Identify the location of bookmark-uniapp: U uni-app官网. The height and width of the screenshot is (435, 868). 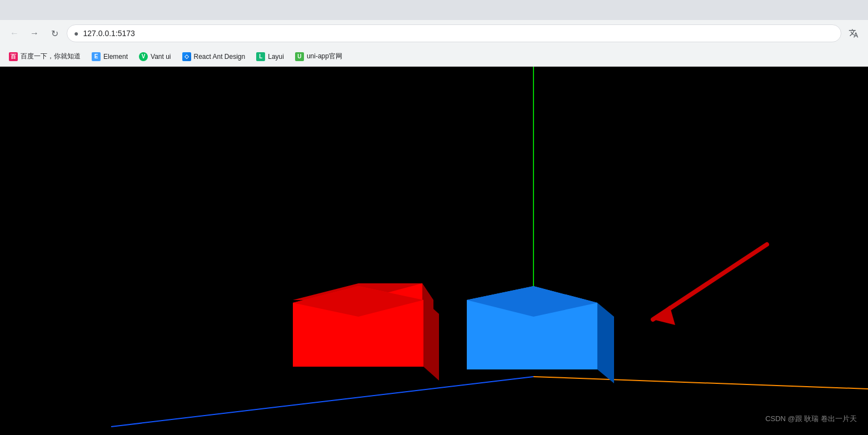
(319, 57).